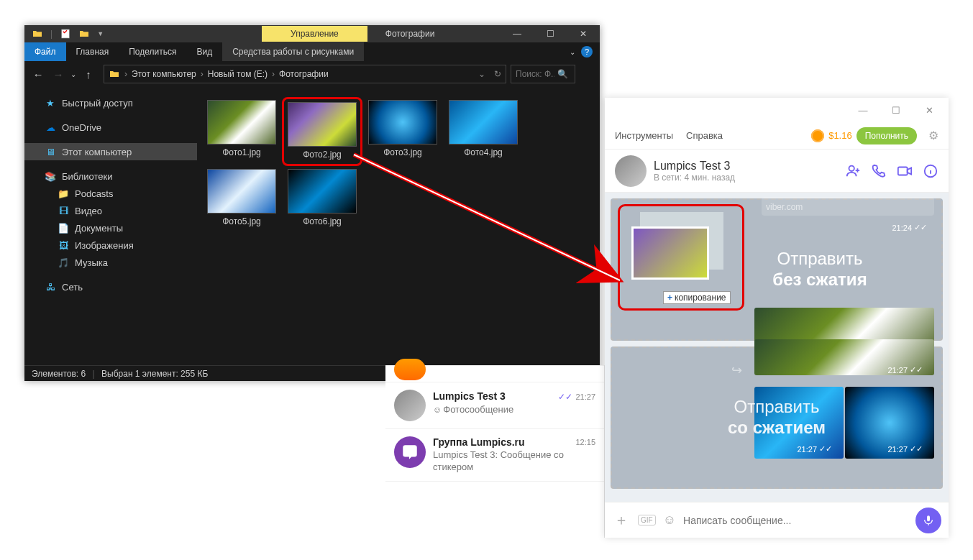  I want to click on nav-recent-dropdown: ⌄, so click(73, 75).